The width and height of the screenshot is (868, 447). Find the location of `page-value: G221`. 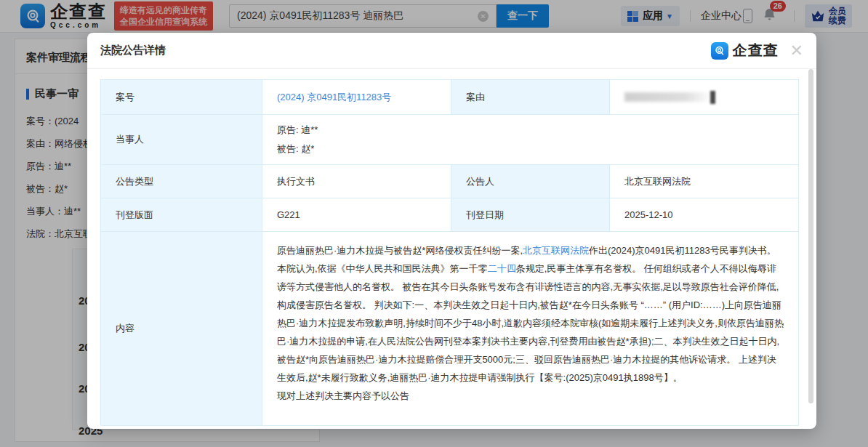

page-value: G221 is located at coordinates (357, 215).